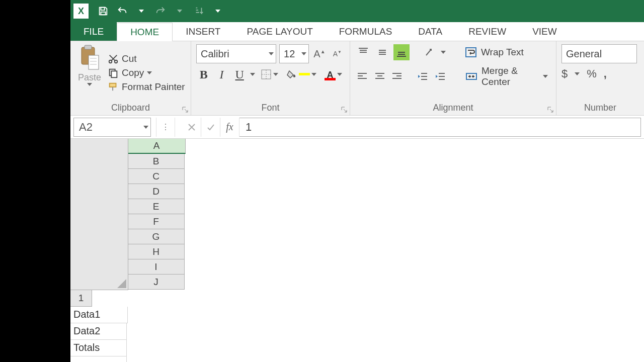 This screenshot has height=362, width=644. Describe the element at coordinates (600, 78) in the screenshot. I see `group-number: General $ % , Number` at that location.